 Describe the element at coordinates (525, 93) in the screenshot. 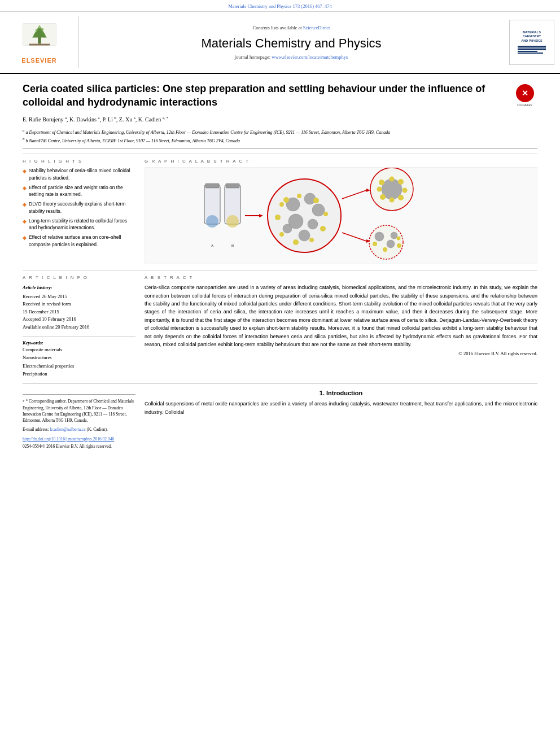

I see `crossmark-icon: ✕` at that location.